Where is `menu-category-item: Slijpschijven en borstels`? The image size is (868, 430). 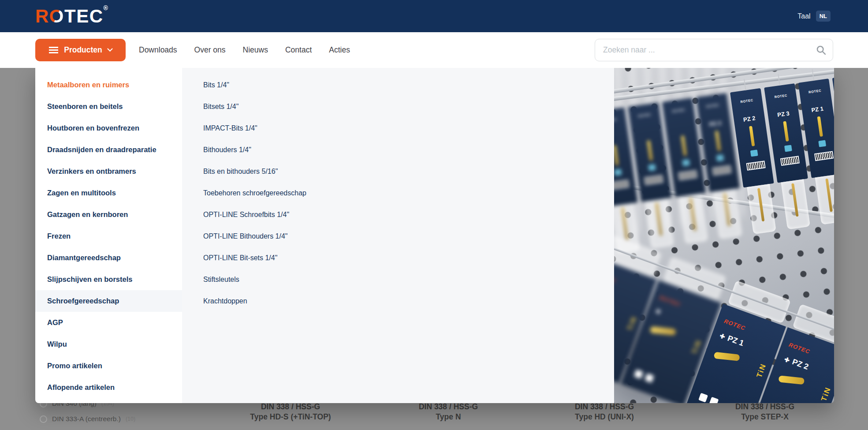 menu-category-item: Slijpschijven en borstels is located at coordinates (108, 280).